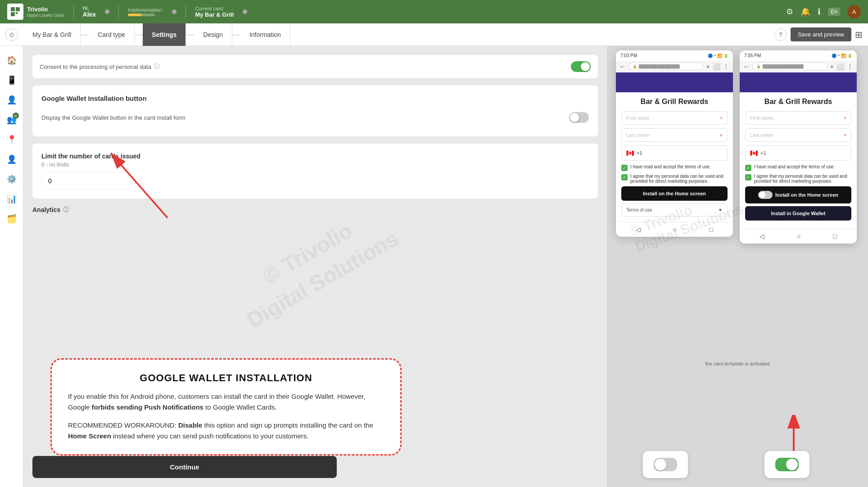 This screenshot has height=487, width=868. What do you see at coordinates (840, 67) in the screenshot?
I see `right-phone-share: ⬜` at bounding box center [840, 67].